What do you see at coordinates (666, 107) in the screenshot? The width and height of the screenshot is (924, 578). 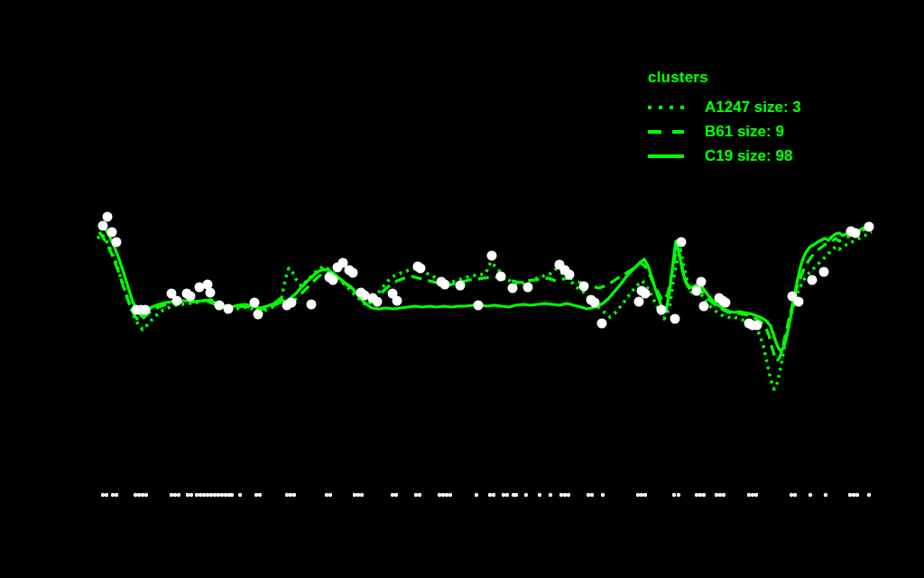 I see `dotted-line-key-icon` at bounding box center [666, 107].